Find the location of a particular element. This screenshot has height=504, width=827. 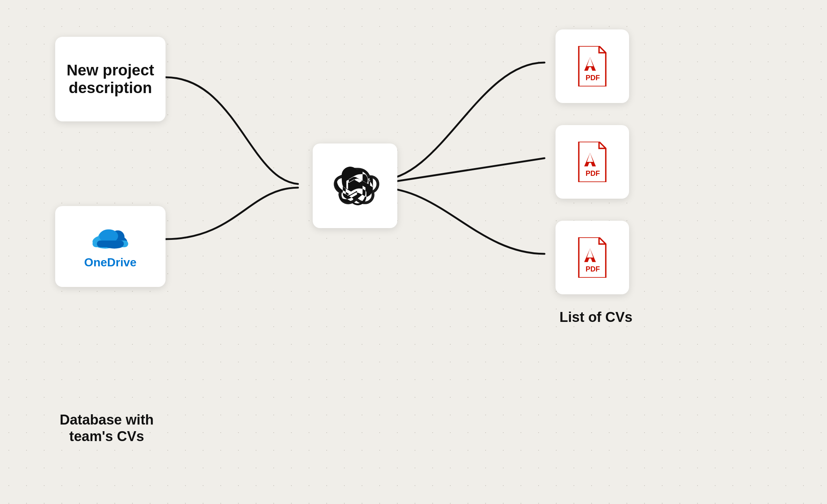

openai-logo is located at coordinates (355, 186).